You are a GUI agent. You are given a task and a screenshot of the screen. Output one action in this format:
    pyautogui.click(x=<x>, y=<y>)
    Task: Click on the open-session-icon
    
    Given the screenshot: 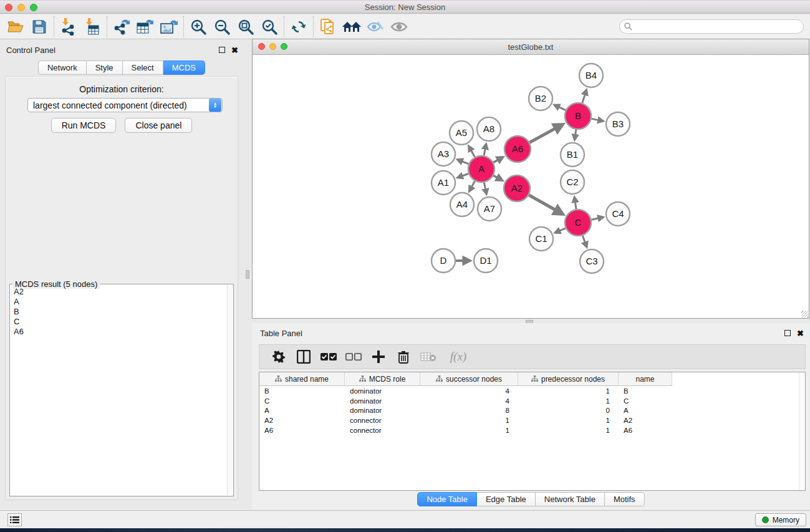 What is the action you would take?
    pyautogui.click(x=16, y=27)
    